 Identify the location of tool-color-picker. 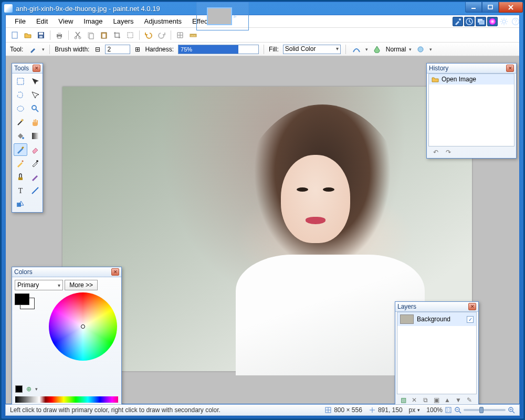
(35, 163).